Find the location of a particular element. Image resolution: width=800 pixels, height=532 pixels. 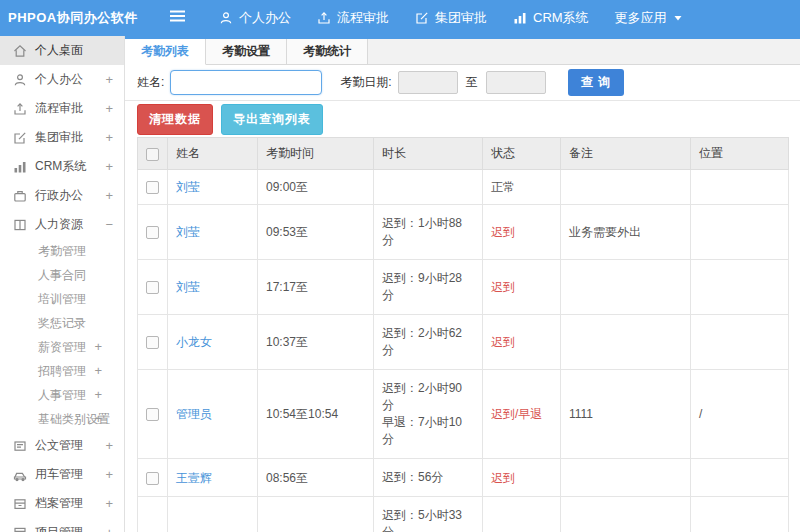

topnav-item-5: 更多应用 is located at coordinates (649, 18).